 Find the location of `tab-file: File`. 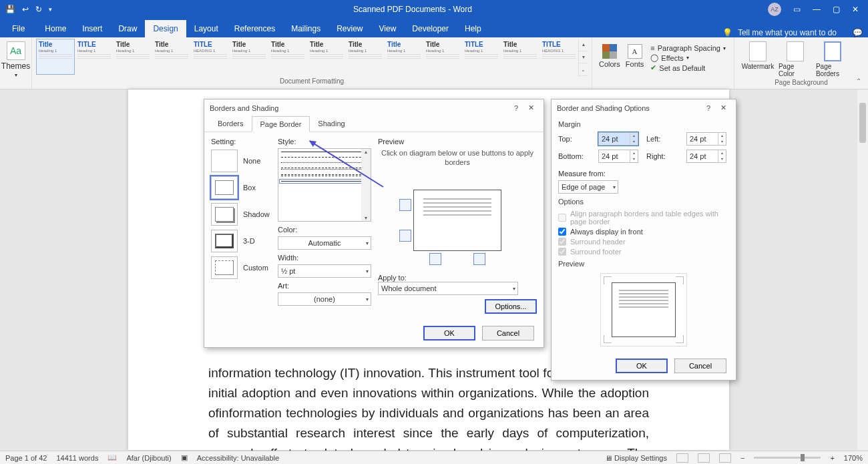

tab-file: File is located at coordinates (19, 29).